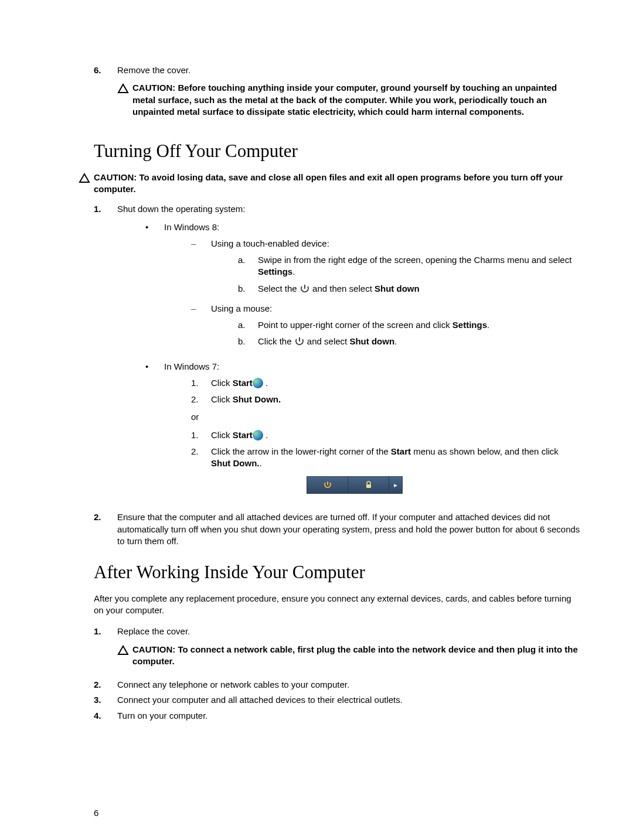 This screenshot has width=633, height=840. What do you see at coordinates (396, 327) in the screenshot?
I see `dash-body: Using a mouse: a. Point to upper-right c…` at bounding box center [396, 327].